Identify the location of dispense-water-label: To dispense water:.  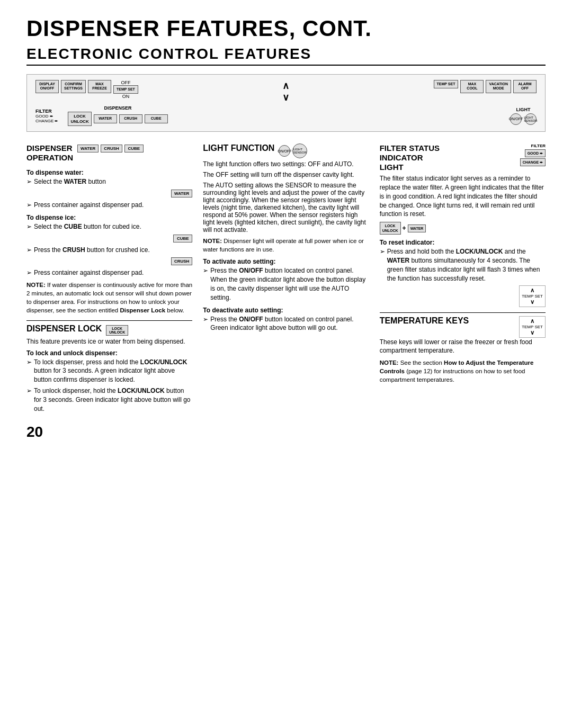
(109, 173).